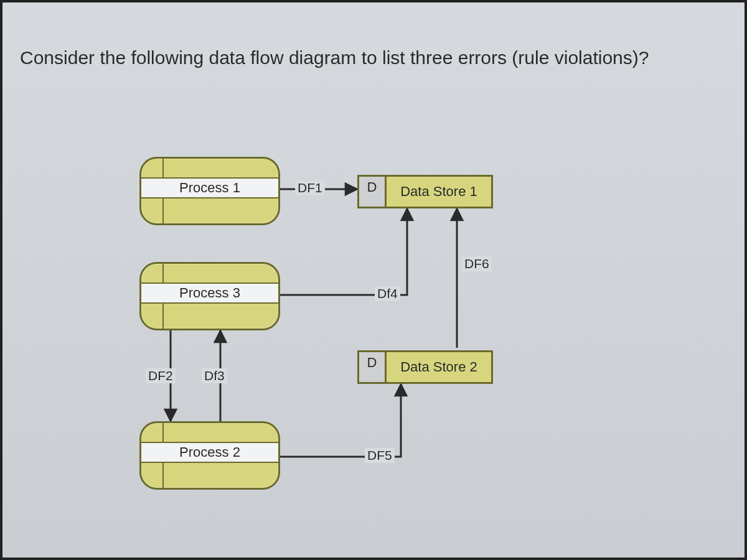 The height and width of the screenshot is (560, 747). What do you see at coordinates (210, 188) in the screenshot?
I see `process-1-label: Process 1` at bounding box center [210, 188].